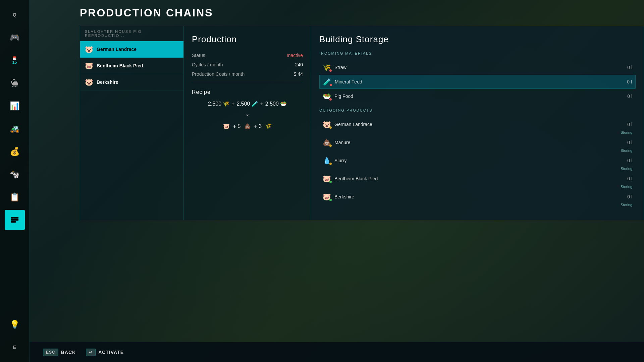 The image size is (644, 362). Describe the element at coordinates (248, 65) in the screenshot. I see `stat-row-cycles: Cycles / month 240` at that location.